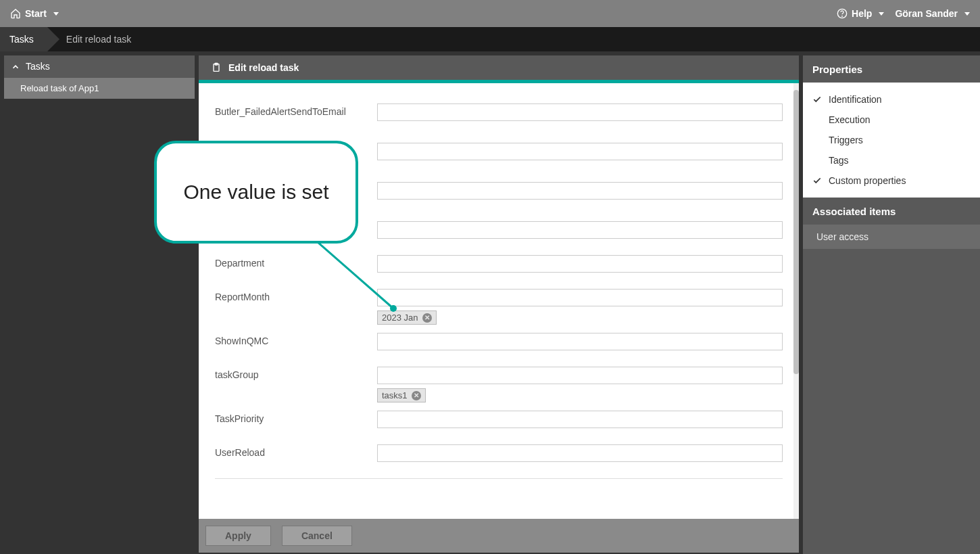  Describe the element at coordinates (296, 307) in the screenshot. I see `label-reportmonth: ReportMonth` at that location.